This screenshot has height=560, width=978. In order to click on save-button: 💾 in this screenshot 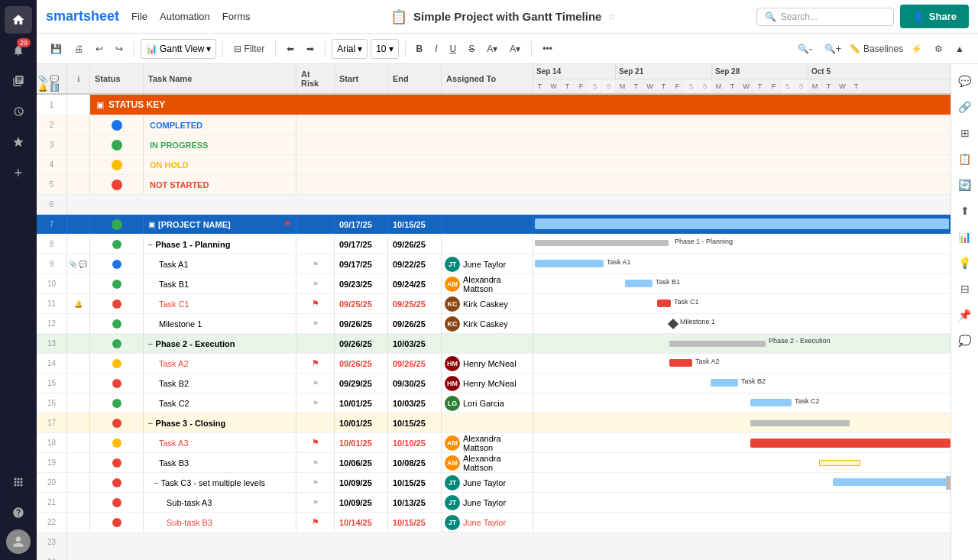, I will do `click(57, 49)`.